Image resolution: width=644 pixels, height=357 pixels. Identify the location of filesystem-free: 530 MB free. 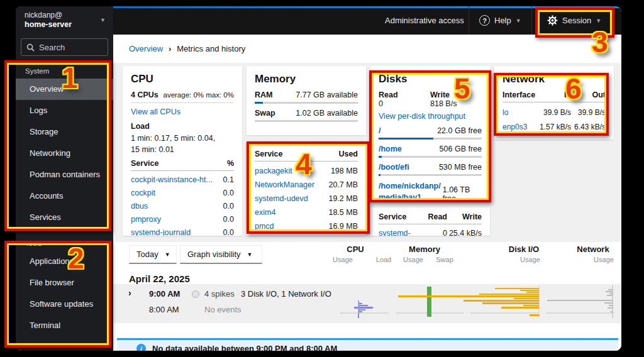
(460, 167).